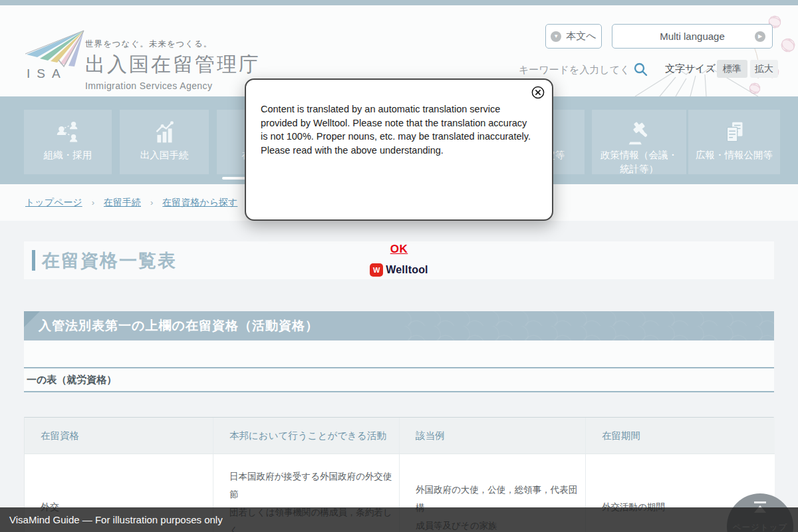 The height and width of the screenshot is (532, 798). Describe the element at coordinates (173, 86) in the screenshot. I see `agency-subtitle: Immigration Services Agency` at that location.